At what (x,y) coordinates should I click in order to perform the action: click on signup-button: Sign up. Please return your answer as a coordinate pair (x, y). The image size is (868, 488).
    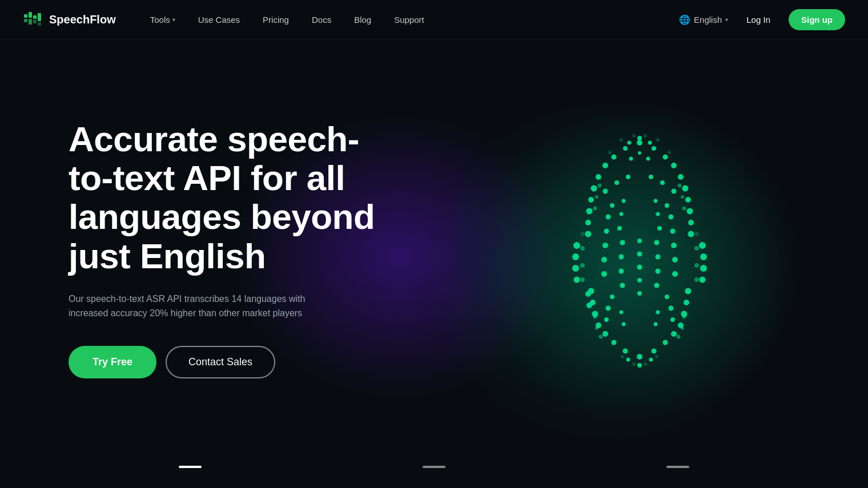
    Looking at the image, I should click on (817, 19).